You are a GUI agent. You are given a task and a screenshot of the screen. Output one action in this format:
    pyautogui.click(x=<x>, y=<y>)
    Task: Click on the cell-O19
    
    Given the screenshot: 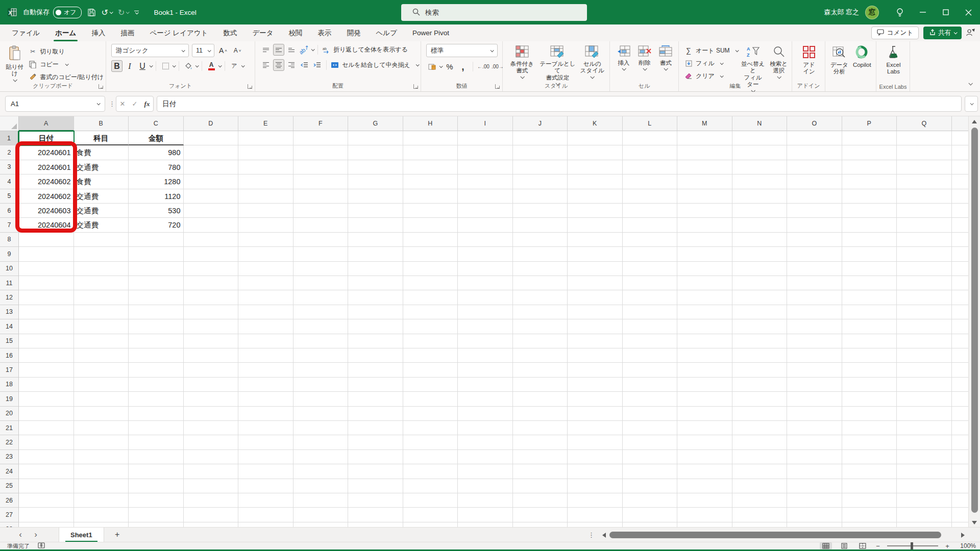 What is the action you would take?
    pyautogui.click(x=815, y=399)
    